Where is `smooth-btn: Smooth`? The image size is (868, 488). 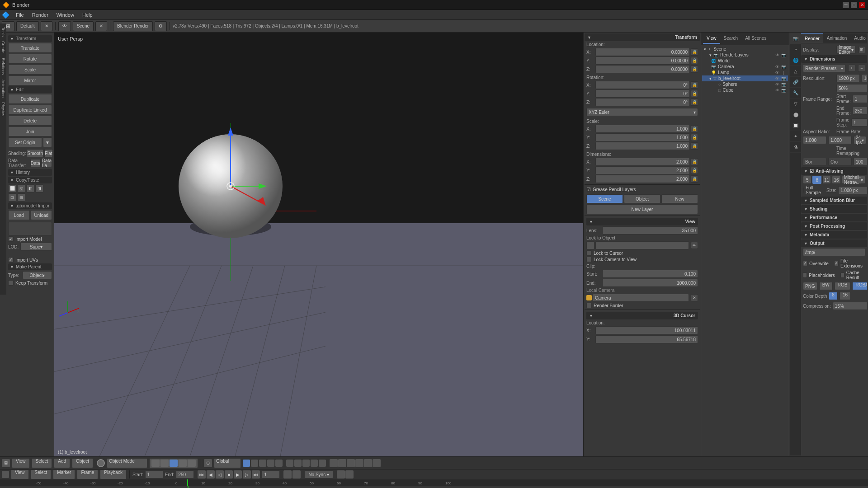 smooth-btn: Smooth is located at coordinates (35, 153).